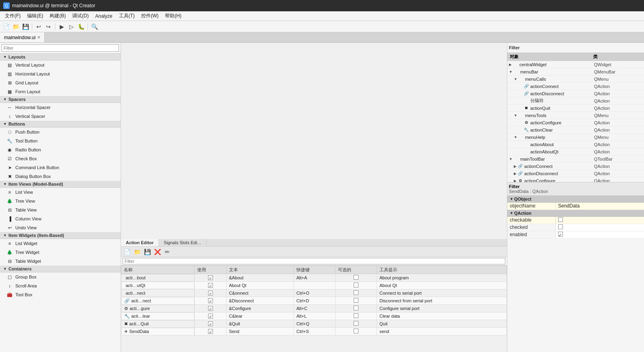 The width and height of the screenshot is (644, 352). I want to click on widget-item-dialog-button-box: ✖Dialog Button Box, so click(60, 176).